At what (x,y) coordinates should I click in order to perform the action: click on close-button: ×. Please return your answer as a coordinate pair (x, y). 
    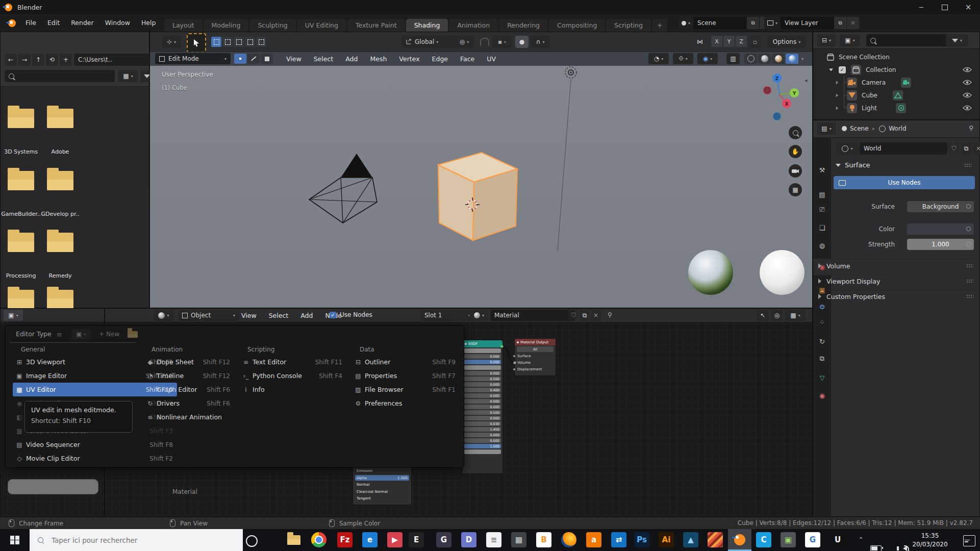
    Looking at the image, I should click on (968, 7).